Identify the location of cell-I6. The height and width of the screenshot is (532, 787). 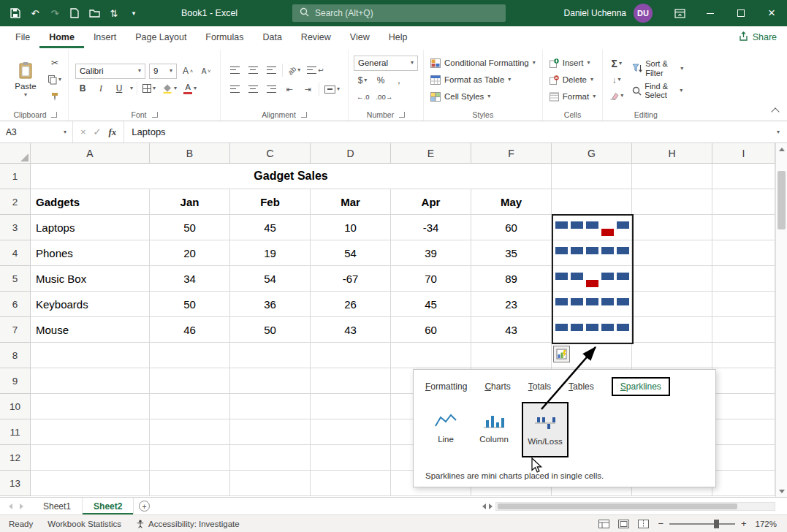
(744, 304).